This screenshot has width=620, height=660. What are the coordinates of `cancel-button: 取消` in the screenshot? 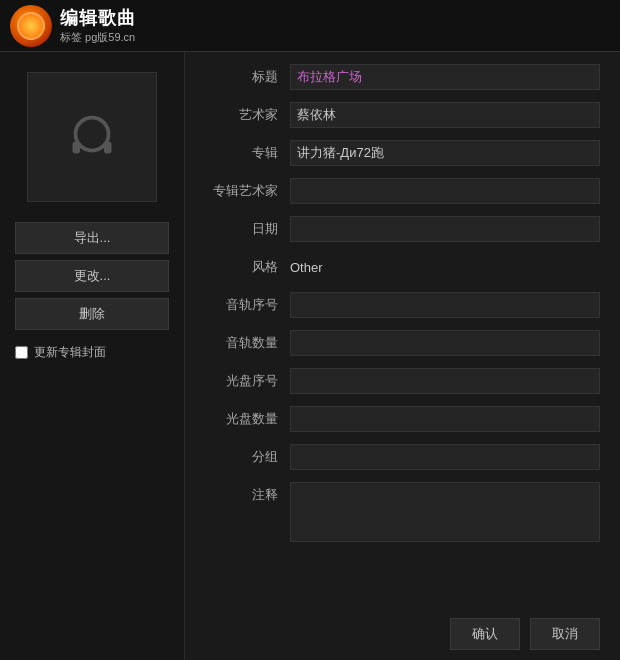 It's located at (565, 634).